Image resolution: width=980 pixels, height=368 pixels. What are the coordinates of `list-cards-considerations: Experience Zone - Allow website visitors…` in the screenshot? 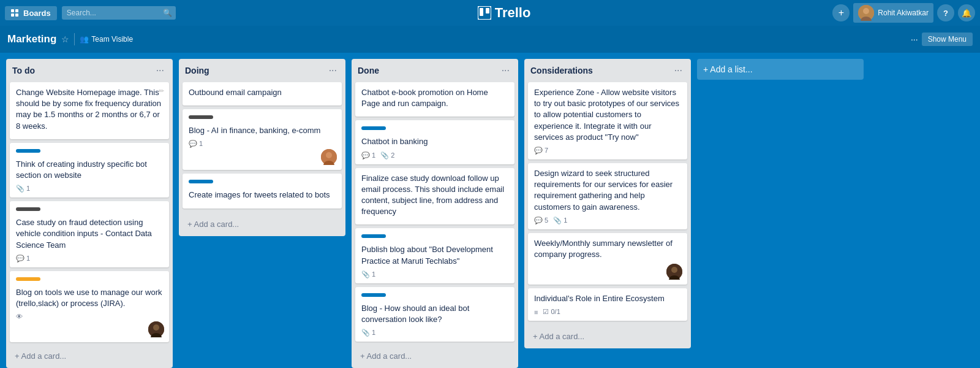 It's located at (608, 204).